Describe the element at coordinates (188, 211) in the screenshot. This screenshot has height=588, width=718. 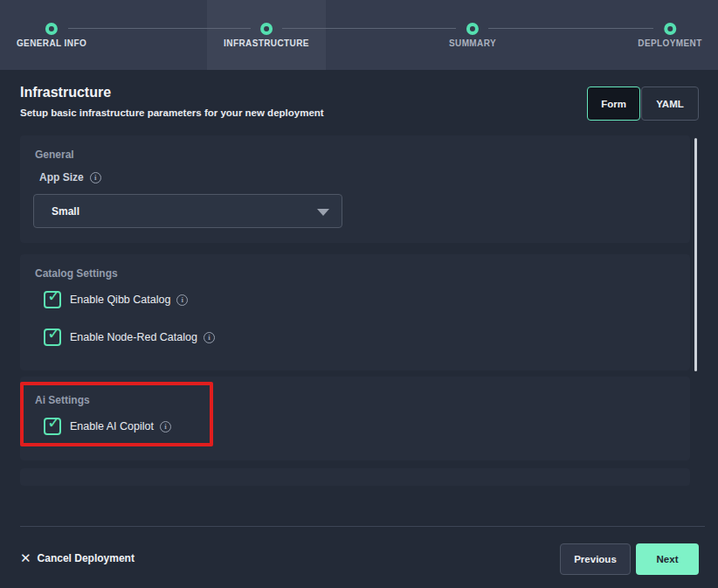
I see `app-size-select: Small` at that location.